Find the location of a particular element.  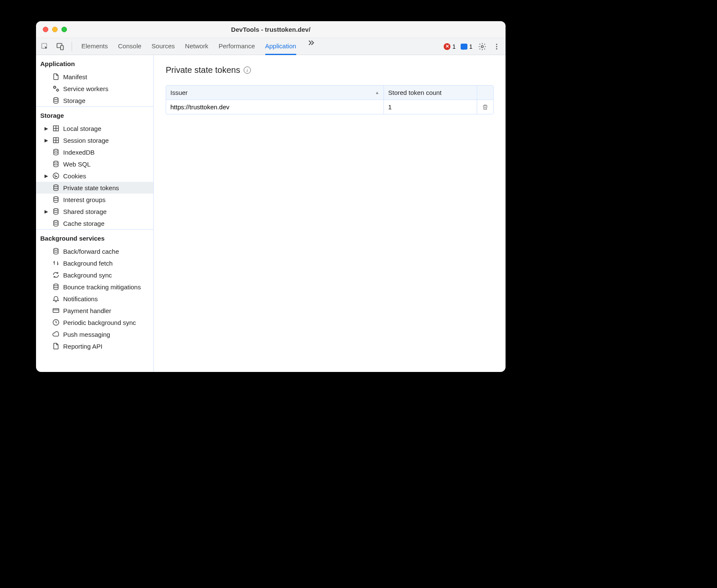

cell-issuer: https://trusttoken.dev is located at coordinates (275, 107).